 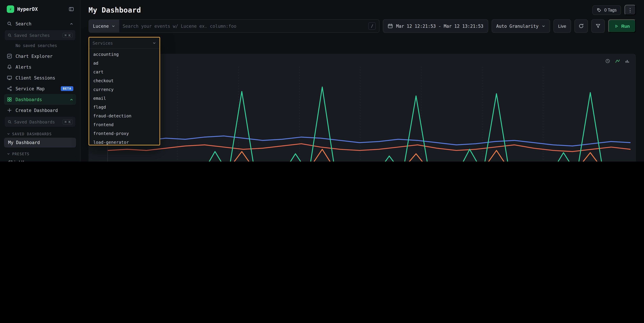 I want to click on sidebar: ⚡ HyperDX Search ⌘ K No saved searches, so click(x=40, y=81).